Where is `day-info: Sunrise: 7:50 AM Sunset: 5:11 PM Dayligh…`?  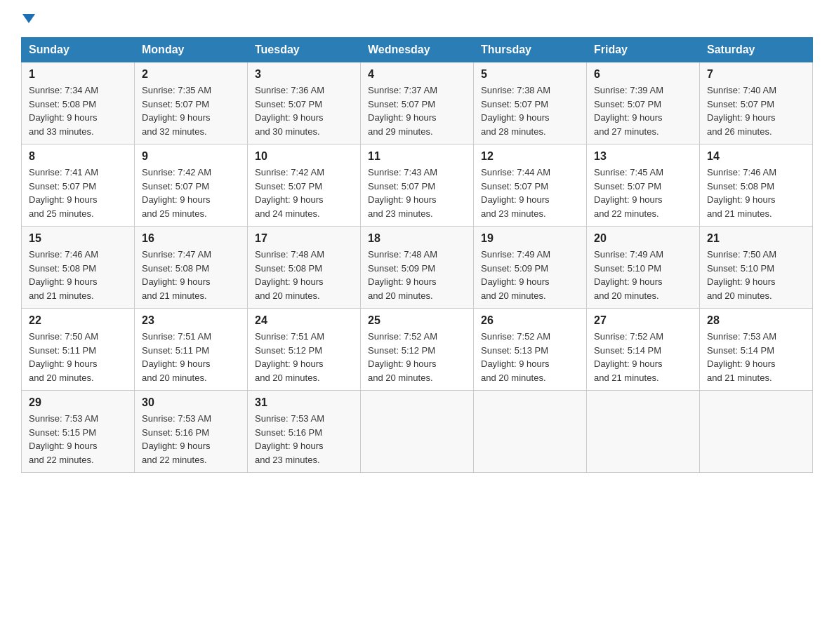
day-info: Sunrise: 7:50 AM Sunset: 5:11 PM Dayligh… is located at coordinates (78, 357).